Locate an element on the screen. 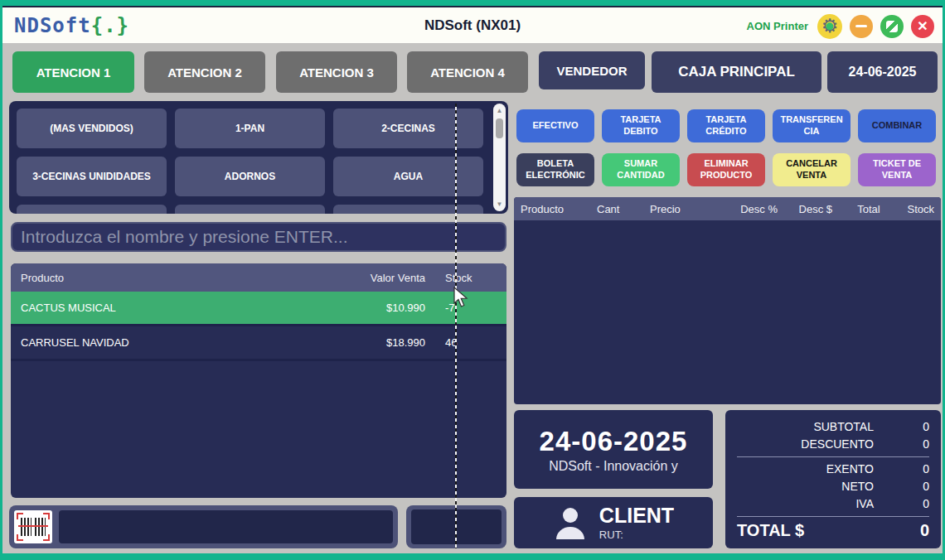  titlebar-controls: AON Printer ⚙ ✕ is located at coordinates (841, 27).